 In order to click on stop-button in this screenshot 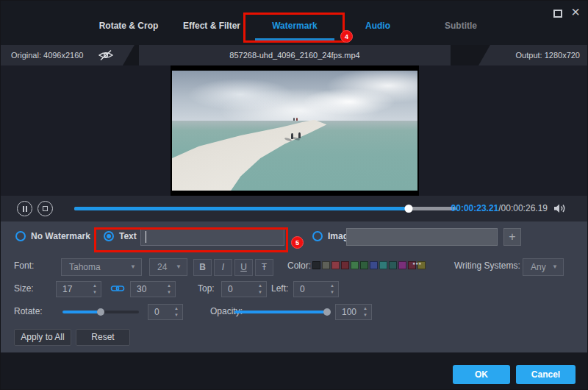, I will do `click(46, 209)`.